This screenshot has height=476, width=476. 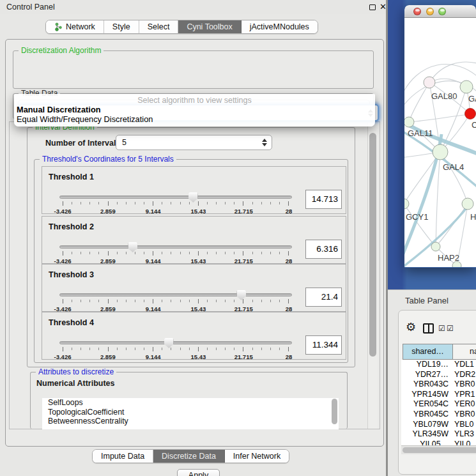 What do you see at coordinates (372, 276) in the screenshot?
I see `vertical-scrollbar-track` at bounding box center [372, 276].